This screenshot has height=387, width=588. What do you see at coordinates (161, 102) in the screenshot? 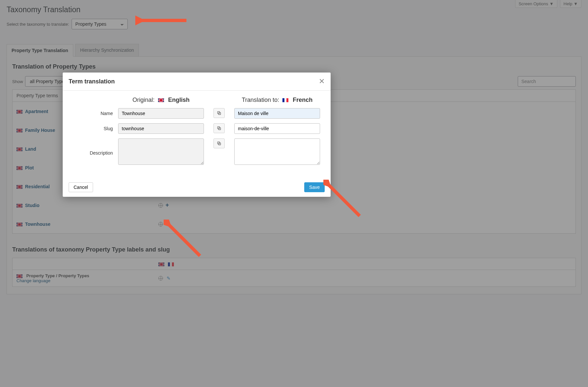
I see `original-heading: Original: English` at bounding box center [161, 102].